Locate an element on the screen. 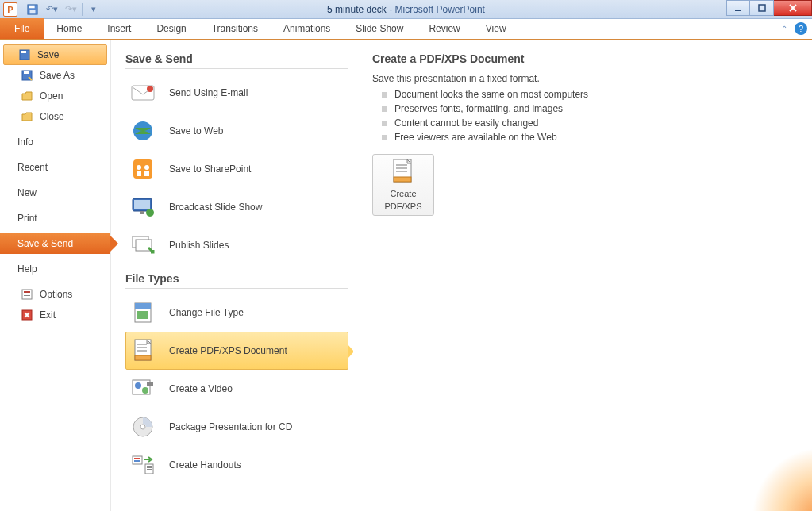 The image size is (812, 511). nav-save-as: Save As is located at coordinates (56, 75).